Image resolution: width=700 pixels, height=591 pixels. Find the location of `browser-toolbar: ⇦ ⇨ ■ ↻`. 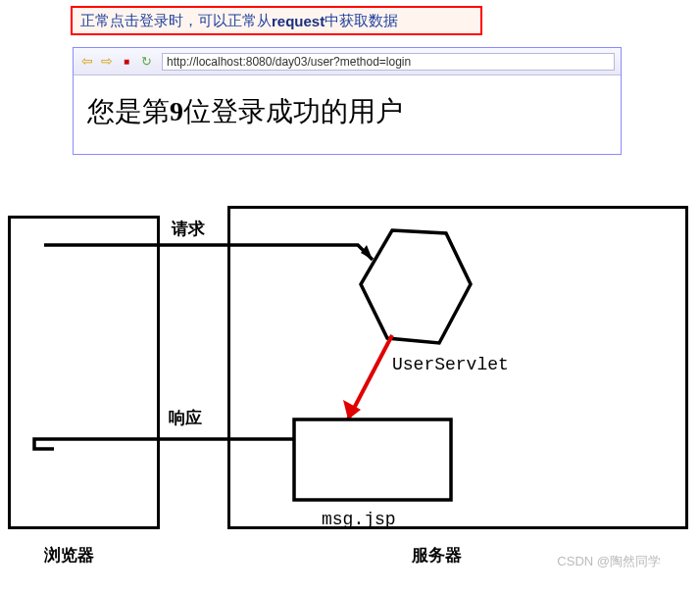

browser-toolbar: ⇦ ⇨ ■ ↻ is located at coordinates (347, 62).